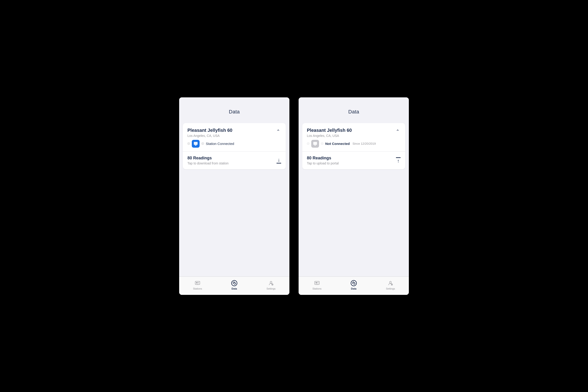  Describe the element at coordinates (279, 160) in the screenshot. I see `download-icon: ↓` at that location.